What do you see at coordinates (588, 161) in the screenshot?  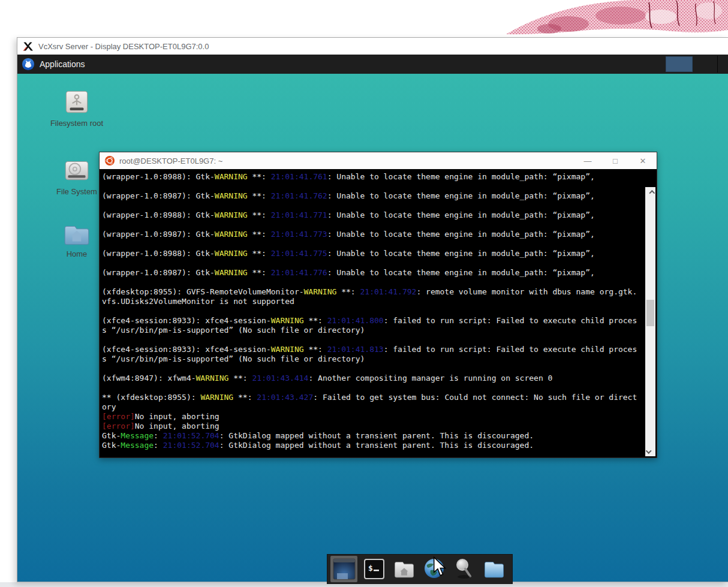 I see `minimize-button: —` at bounding box center [588, 161].